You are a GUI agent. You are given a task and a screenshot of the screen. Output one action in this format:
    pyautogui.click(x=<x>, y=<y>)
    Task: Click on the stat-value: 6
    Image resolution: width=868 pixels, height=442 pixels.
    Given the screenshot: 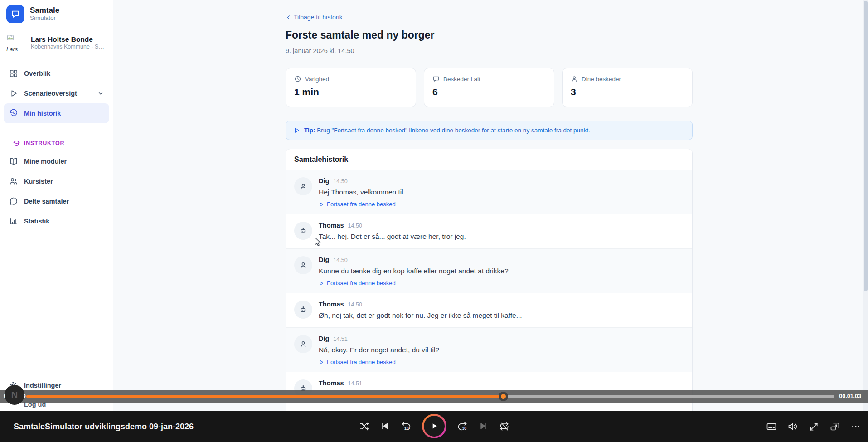 What is the action you would take?
    pyautogui.click(x=489, y=92)
    